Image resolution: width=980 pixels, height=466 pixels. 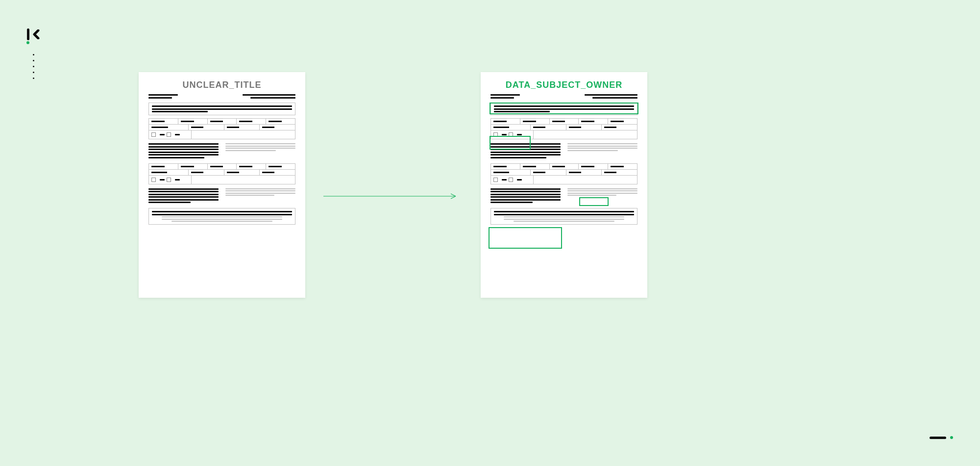 What do you see at coordinates (564, 185) in the screenshot?
I see `document-after: DATA_SUBJECT_OWNER` at bounding box center [564, 185].